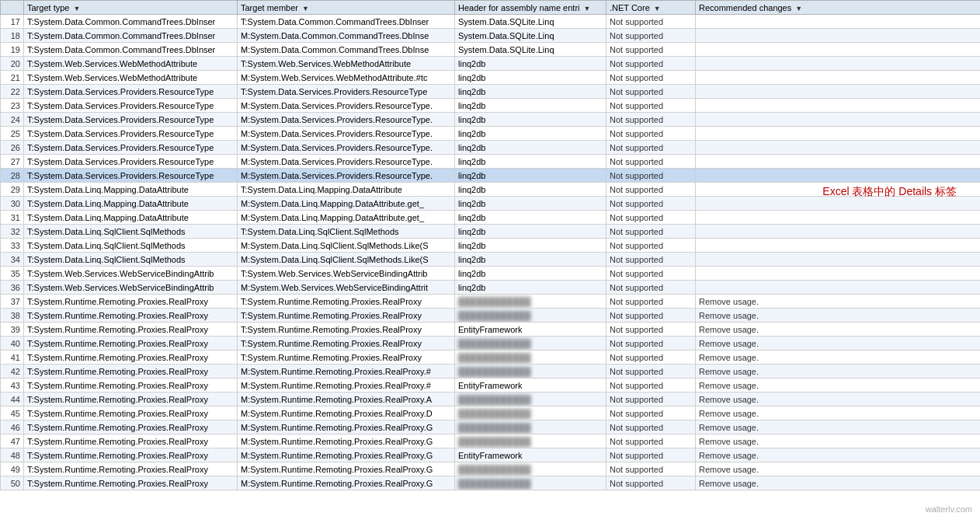 Image resolution: width=980 pixels, height=520 pixels. Describe the element at coordinates (491, 344) in the screenshot. I see `table-row: 40T:System.Runtime.Remoting.Proxies.Real…` at that location.